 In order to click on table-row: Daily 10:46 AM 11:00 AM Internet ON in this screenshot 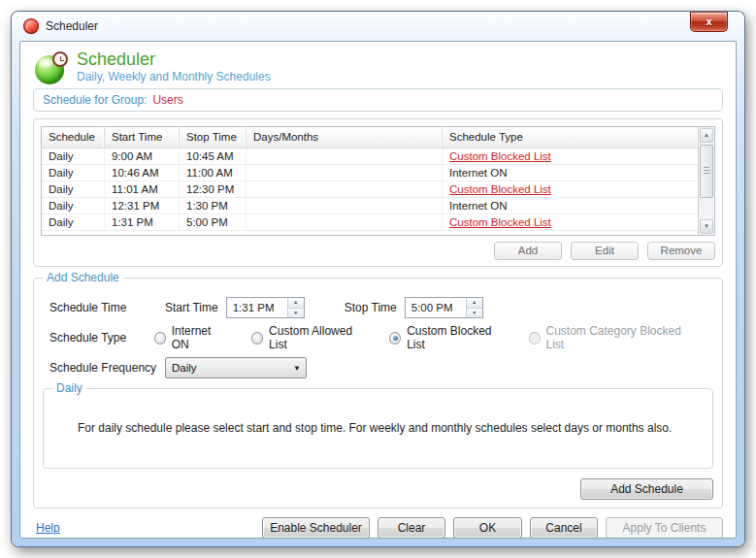, I will do `click(370, 173)`.